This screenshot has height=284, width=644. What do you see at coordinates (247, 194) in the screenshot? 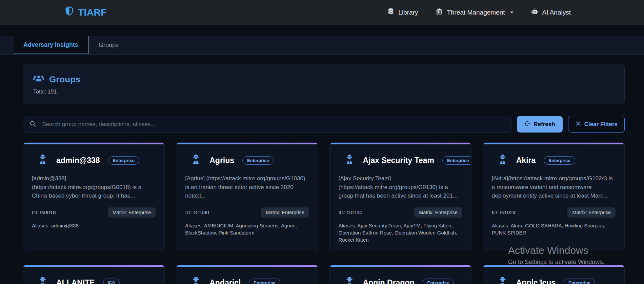
I see `card-body: Agrius Enterprise [Agrius] (https://atta…` at bounding box center [247, 194].